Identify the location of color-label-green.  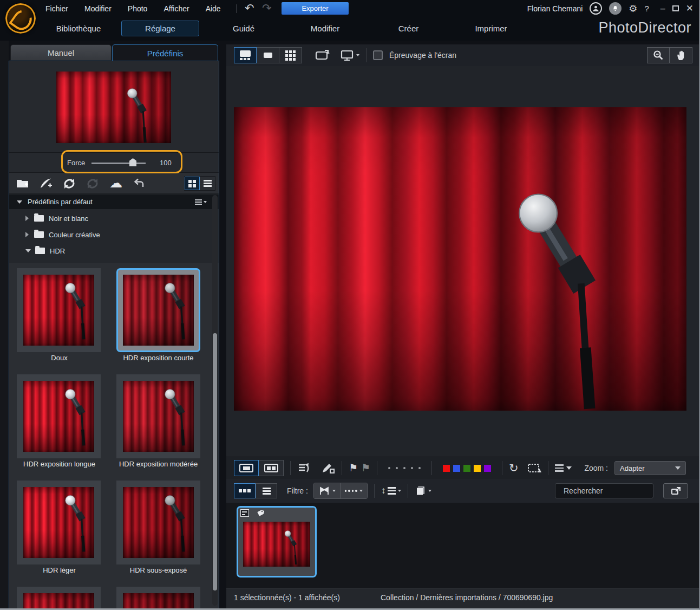
(467, 468).